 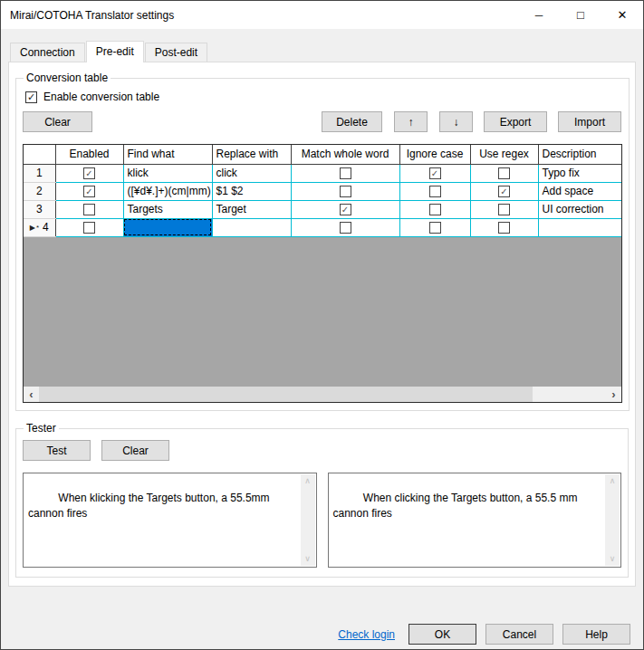 What do you see at coordinates (252, 173) in the screenshot?
I see `replace-with-cell: click` at bounding box center [252, 173].